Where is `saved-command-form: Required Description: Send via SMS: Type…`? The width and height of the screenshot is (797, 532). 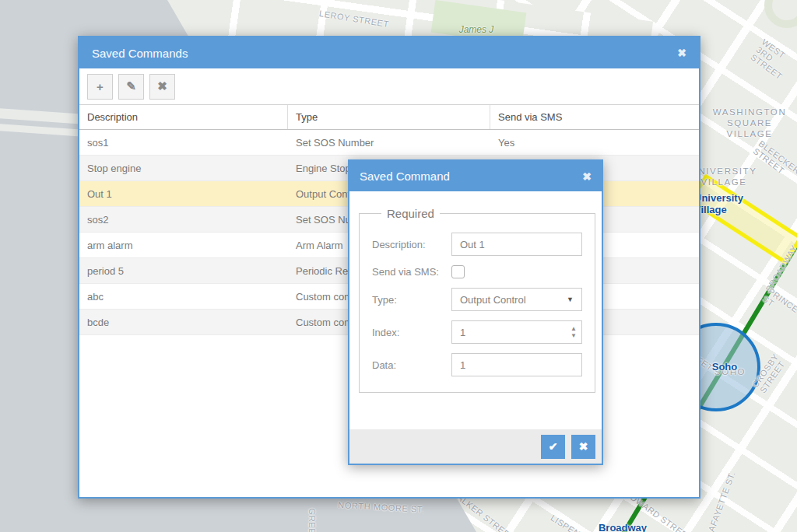
saved-command-form: Required Description: Send via SMS: Type… is located at coordinates (476, 310).